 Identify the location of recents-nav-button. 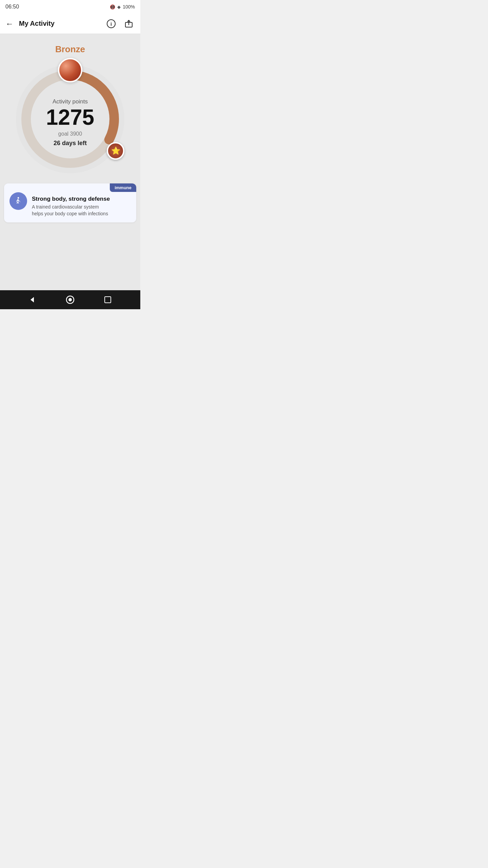
(108, 300).